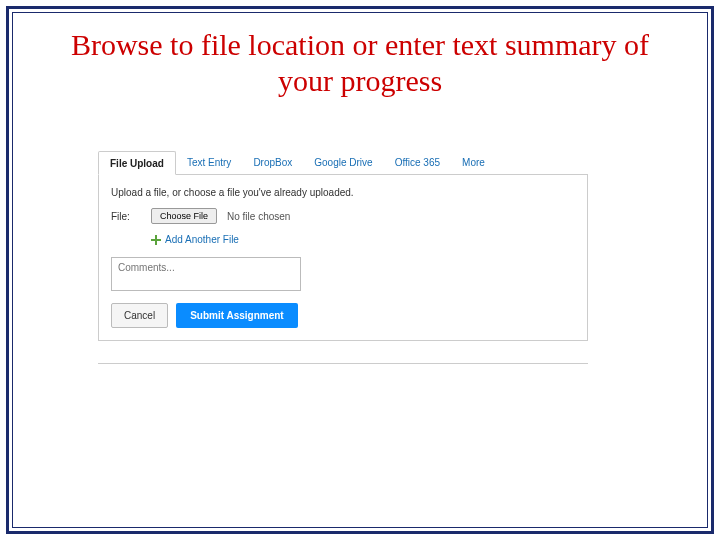 Image resolution: width=720 pixels, height=540 pixels. Describe the element at coordinates (343, 364) in the screenshot. I see `divider` at that location.